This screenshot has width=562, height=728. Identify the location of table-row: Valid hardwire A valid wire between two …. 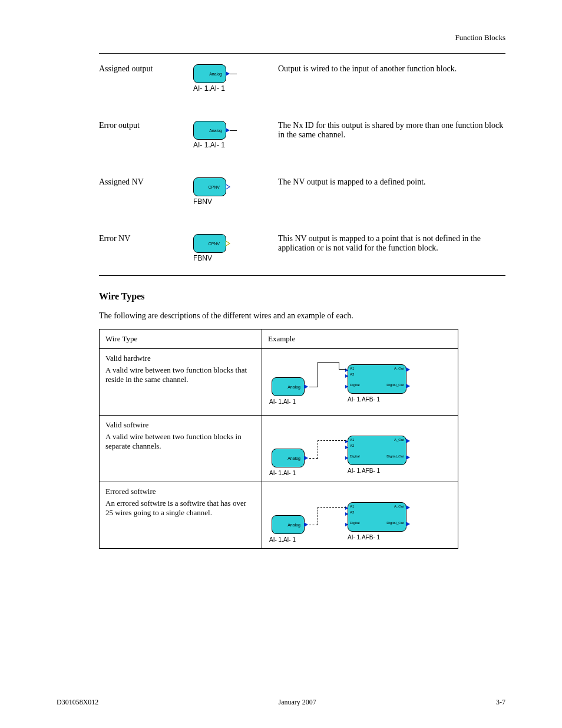
(279, 382).